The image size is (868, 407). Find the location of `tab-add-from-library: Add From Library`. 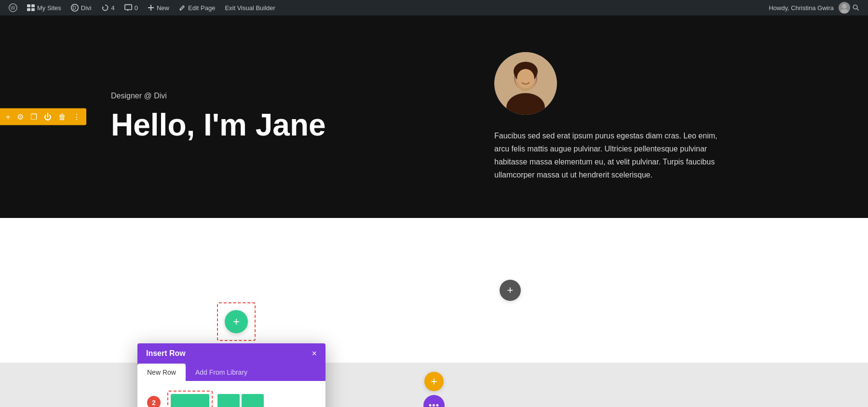

tab-add-from-library: Add From Library is located at coordinates (221, 372).